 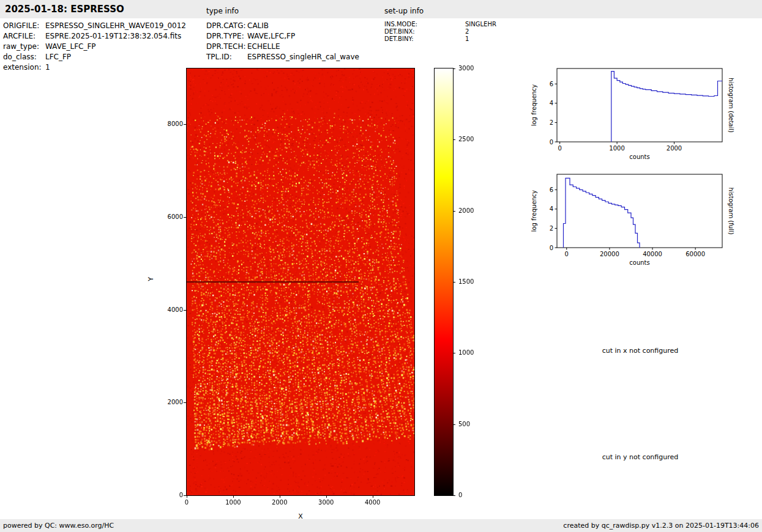 I want to click on y-tick-label: 2000, so click(x=171, y=402).